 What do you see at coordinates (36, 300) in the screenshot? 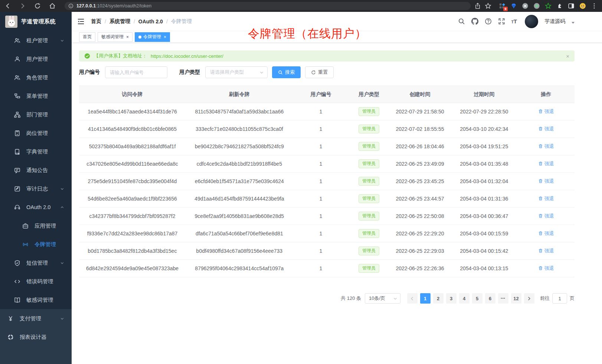
I see `sidebar-item-sensitive-word: 敏感词管理` at bounding box center [36, 300].